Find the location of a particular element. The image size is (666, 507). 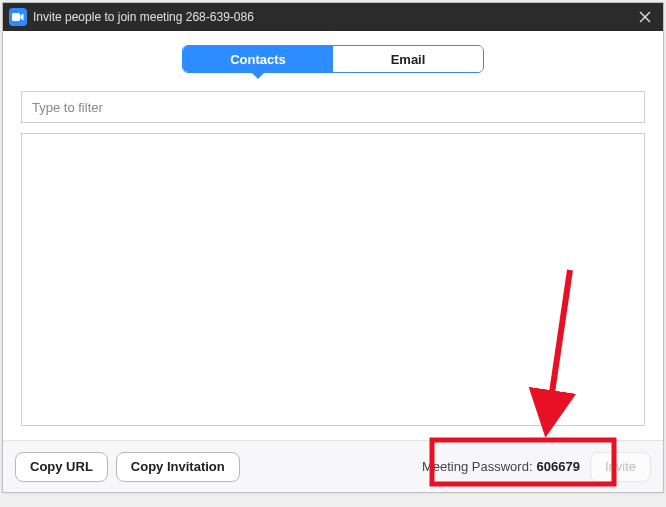

close-button is located at coordinates (645, 17).